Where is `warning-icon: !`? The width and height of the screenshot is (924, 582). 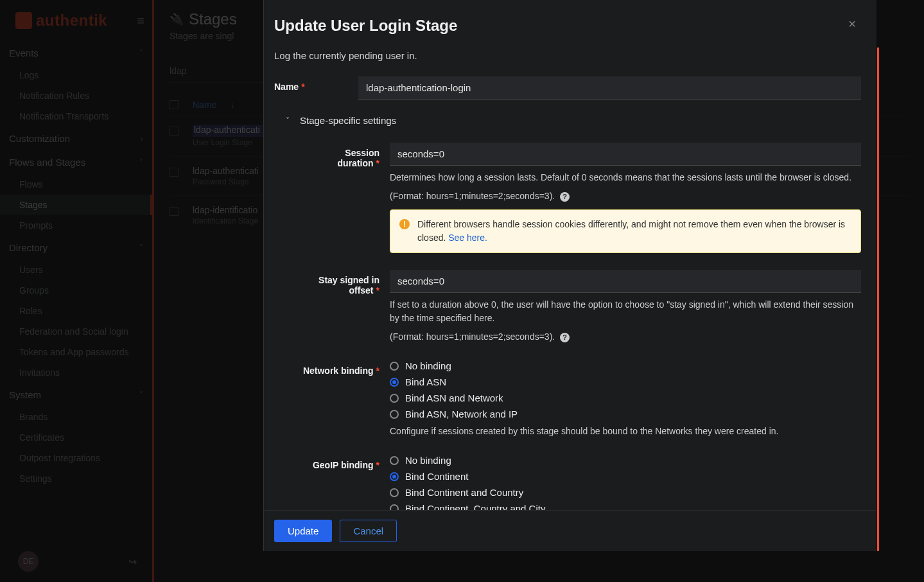 warning-icon: ! is located at coordinates (405, 224).